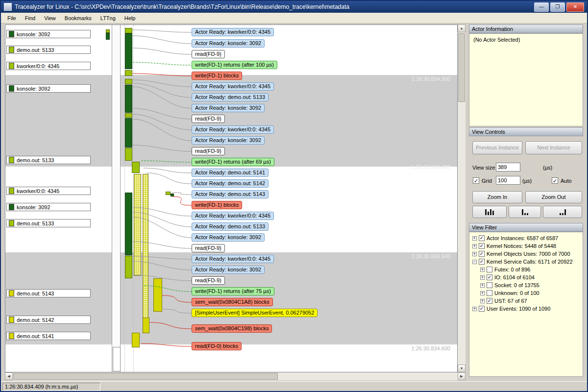  What do you see at coordinates (9, 376) in the screenshot?
I see `scroll-left-arrow: ◀` at bounding box center [9, 376].